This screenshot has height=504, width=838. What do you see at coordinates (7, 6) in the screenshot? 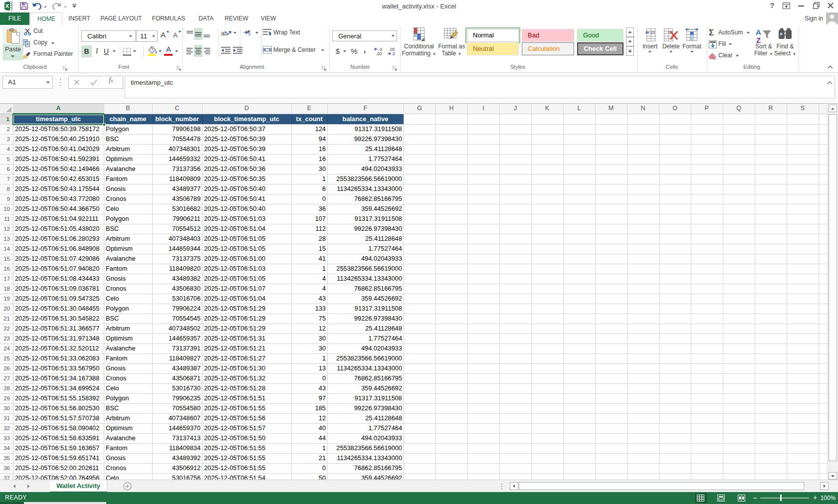
I see `svg-text: X` at bounding box center [7, 6].